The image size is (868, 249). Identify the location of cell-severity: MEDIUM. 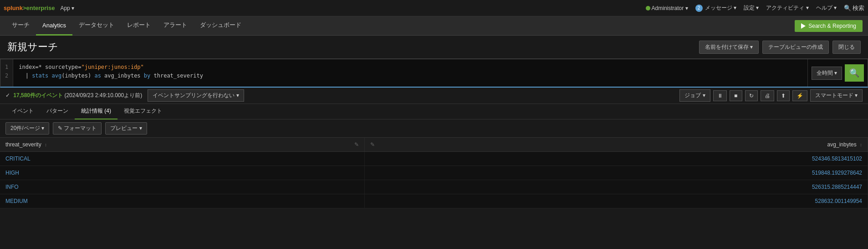
(182, 202).